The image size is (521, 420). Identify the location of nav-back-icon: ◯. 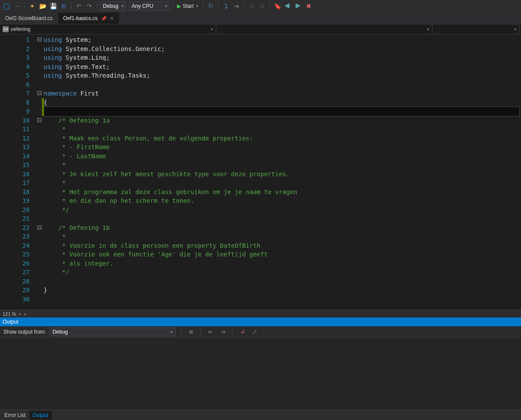
(7, 6).